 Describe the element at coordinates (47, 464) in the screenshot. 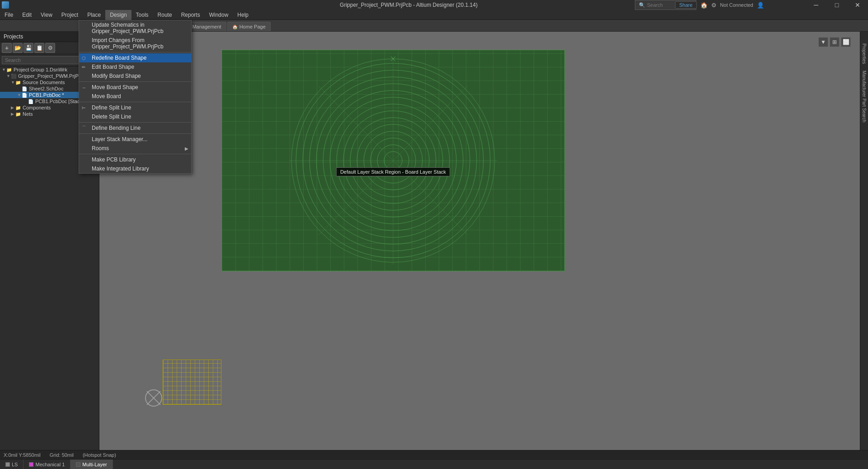

I see `bottom-tab-mechanical1: Mechanical 1` at that location.